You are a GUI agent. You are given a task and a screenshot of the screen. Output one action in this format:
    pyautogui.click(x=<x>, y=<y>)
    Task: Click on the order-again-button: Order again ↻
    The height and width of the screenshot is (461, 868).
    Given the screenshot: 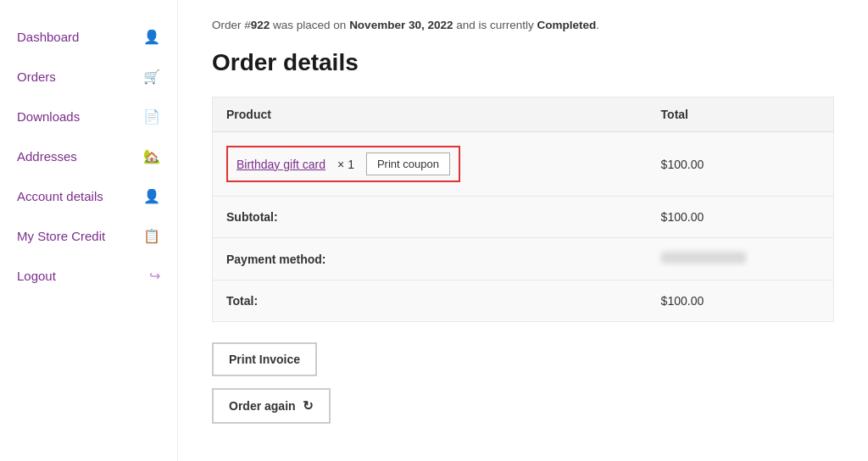 What is the action you would take?
    pyautogui.click(x=271, y=406)
    